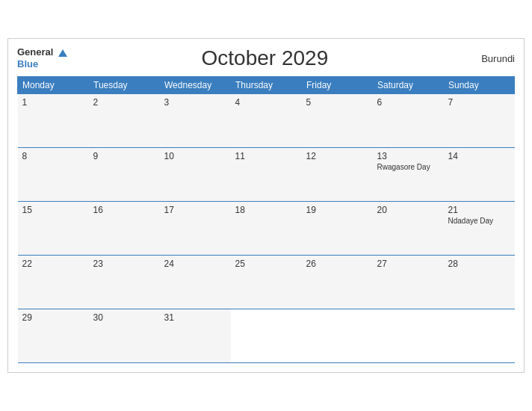 The image size is (532, 411). What do you see at coordinates (266, 336) in the screenshot?
I see `week-row-5: 293031` at bounding box center [266, 336].